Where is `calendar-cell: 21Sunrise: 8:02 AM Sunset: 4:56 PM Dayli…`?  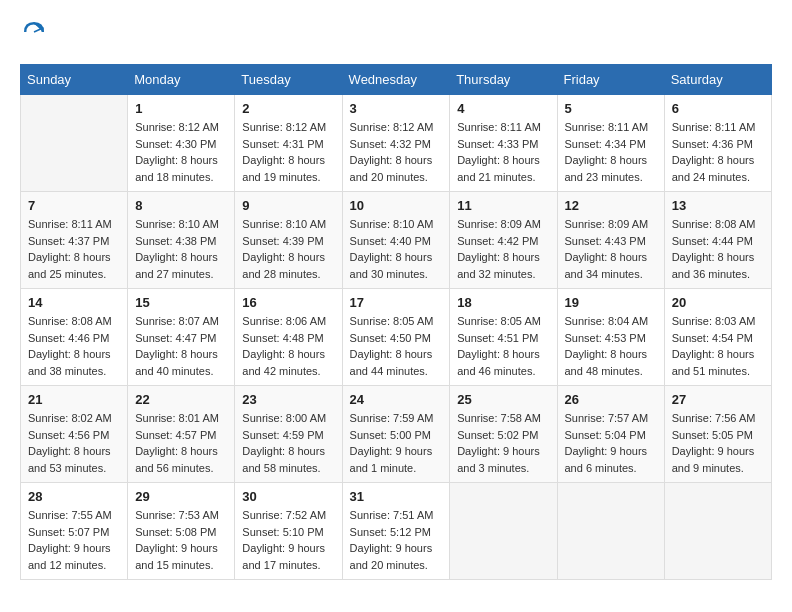
calendar-cell: 21Sunrise: 8:02 AM Sunset: 4:56 PM Dayli… is located at coordinates (74, 434).